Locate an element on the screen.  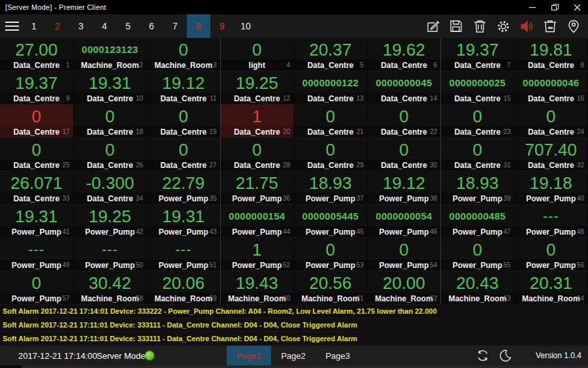
data-tile-34: -0.300Data_Centre34 is located at coordinates (111, 188).